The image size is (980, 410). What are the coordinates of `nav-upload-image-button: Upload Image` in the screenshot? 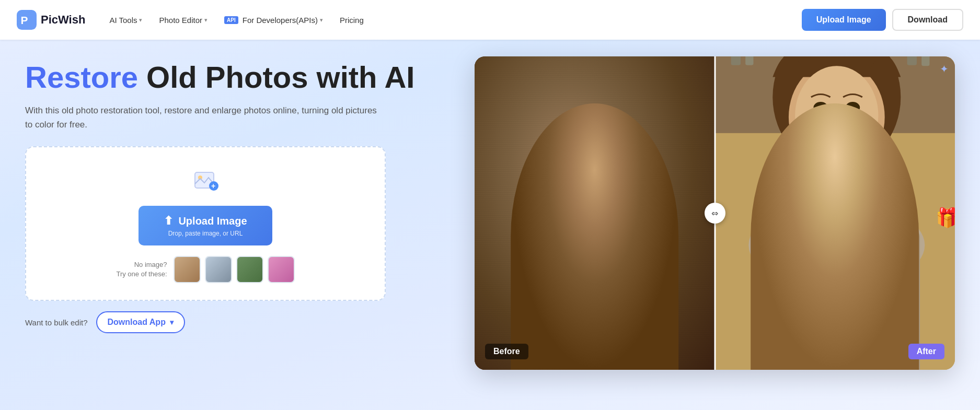 It's located at (844, 20).